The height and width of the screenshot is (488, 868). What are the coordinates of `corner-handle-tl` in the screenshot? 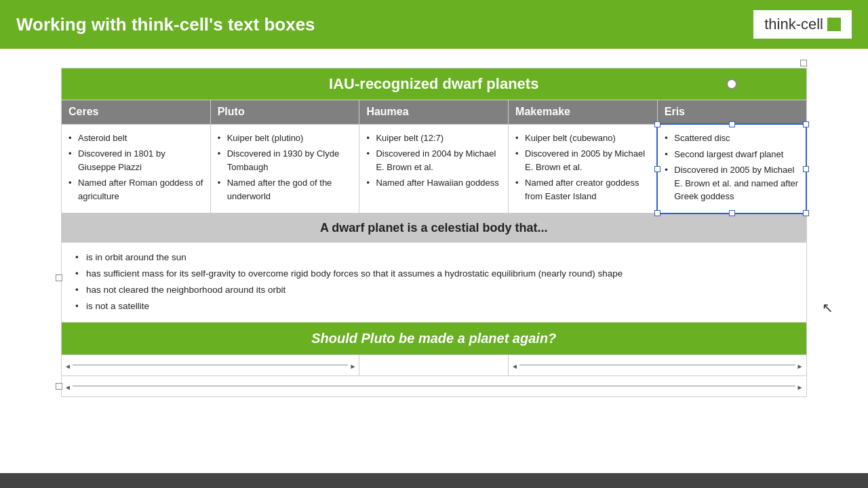 It's located at (658, 125).